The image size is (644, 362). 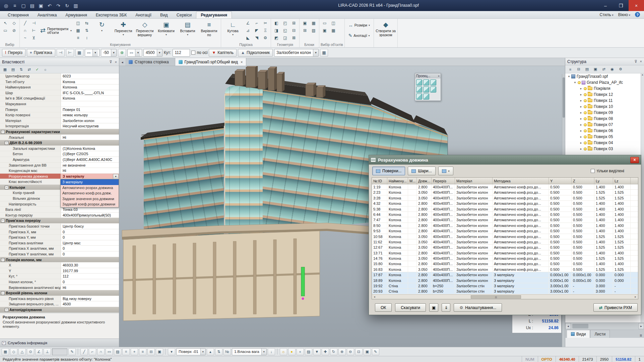 I want to click on property-row: Локальні Ні, so click(x=60, y=137).